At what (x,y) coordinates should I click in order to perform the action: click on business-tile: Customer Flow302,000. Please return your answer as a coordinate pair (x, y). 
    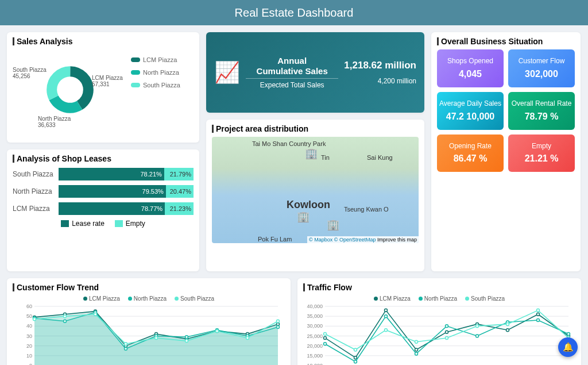
    Looking at the image, I should click on (541, 68).